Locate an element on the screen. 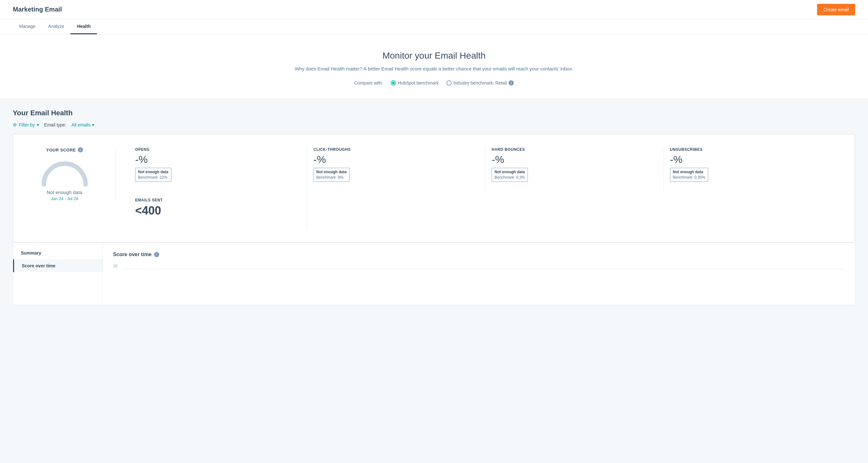  metric-opens-badge-main: Not enough data is located at coordinates (153, 172).